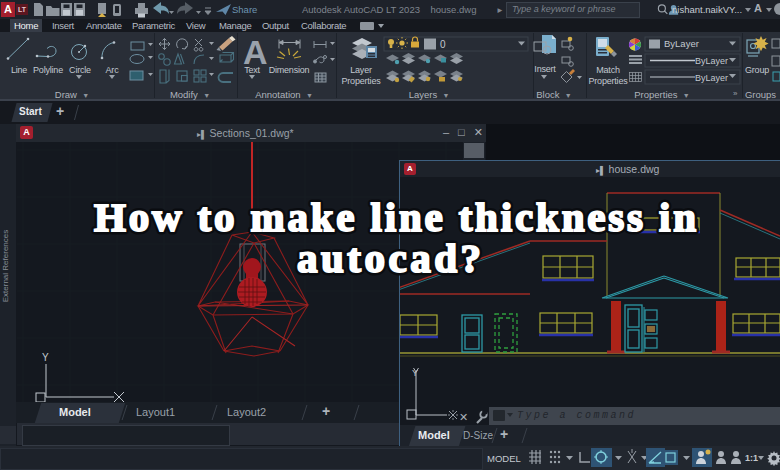 The height and width of the screenshot is (470, 780). What do you see at coordinates (395, 217) in the screenshot?
I see `svg-text: How to make line thickness in` at bounding box center [395, 217].